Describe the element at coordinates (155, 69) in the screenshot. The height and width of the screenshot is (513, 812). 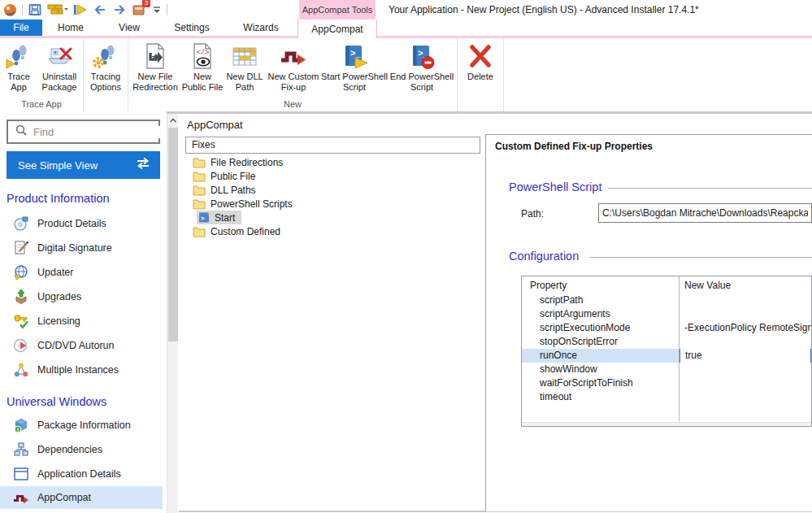
I see `new-file-redirection-button: New File Redirection` at that location.